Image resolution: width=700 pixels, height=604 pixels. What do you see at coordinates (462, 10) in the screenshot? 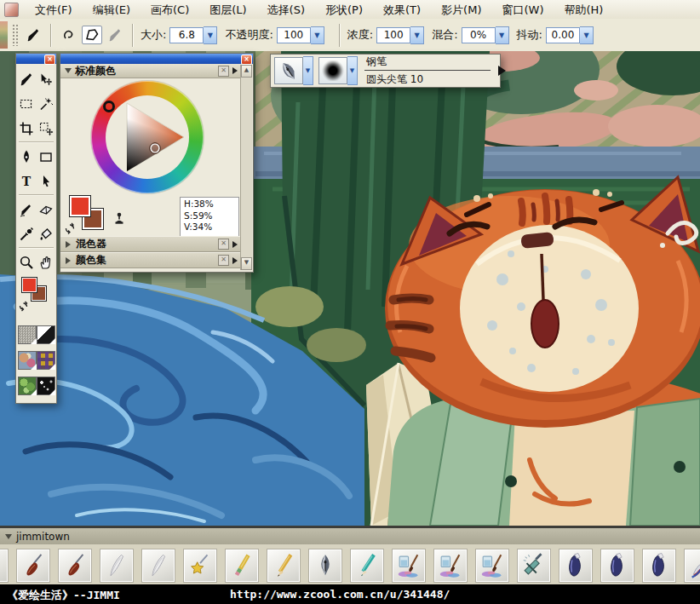
I see `menu-movie: 影片(M)` at bounding box center [462, 10].